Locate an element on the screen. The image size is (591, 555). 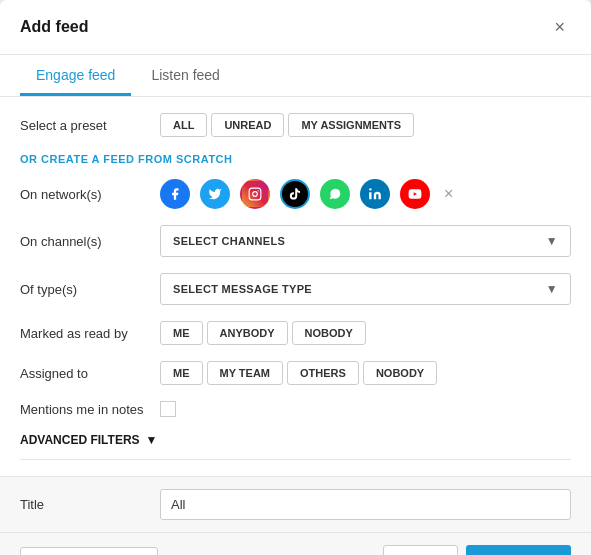
preset-my-assignments-button: MY ASSIGNMENTS is located at coordinates (351, 125).